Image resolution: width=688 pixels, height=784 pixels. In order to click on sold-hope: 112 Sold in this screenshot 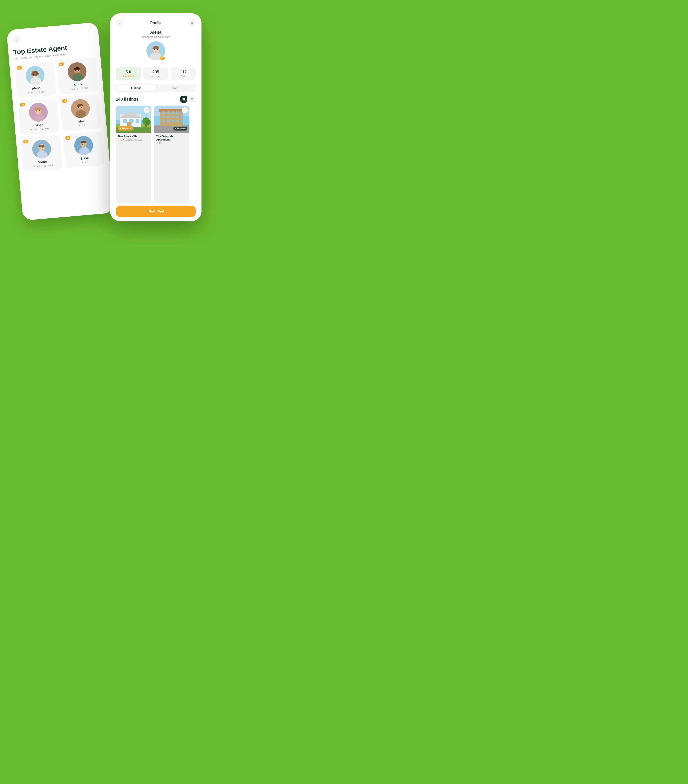, I will do `click(45, 128)`.